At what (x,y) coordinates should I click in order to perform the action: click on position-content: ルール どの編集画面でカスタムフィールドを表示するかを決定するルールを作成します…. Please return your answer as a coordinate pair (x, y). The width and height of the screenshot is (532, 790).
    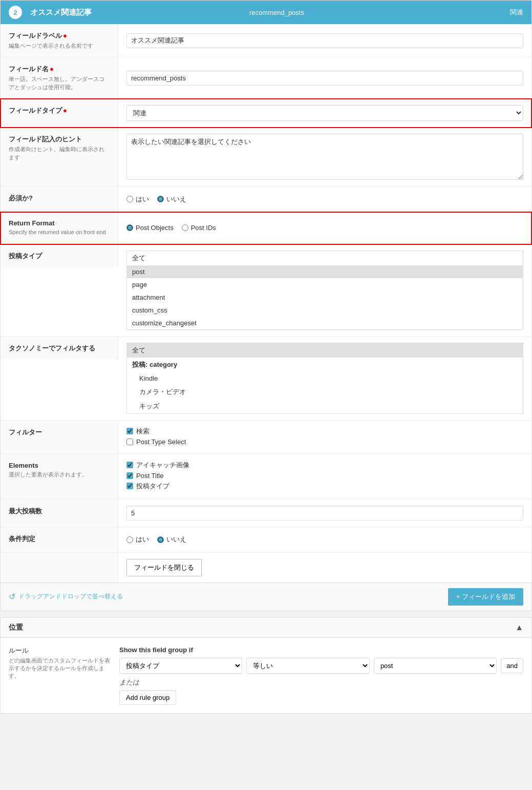
    Looking at the image, I should click on (266, 675).